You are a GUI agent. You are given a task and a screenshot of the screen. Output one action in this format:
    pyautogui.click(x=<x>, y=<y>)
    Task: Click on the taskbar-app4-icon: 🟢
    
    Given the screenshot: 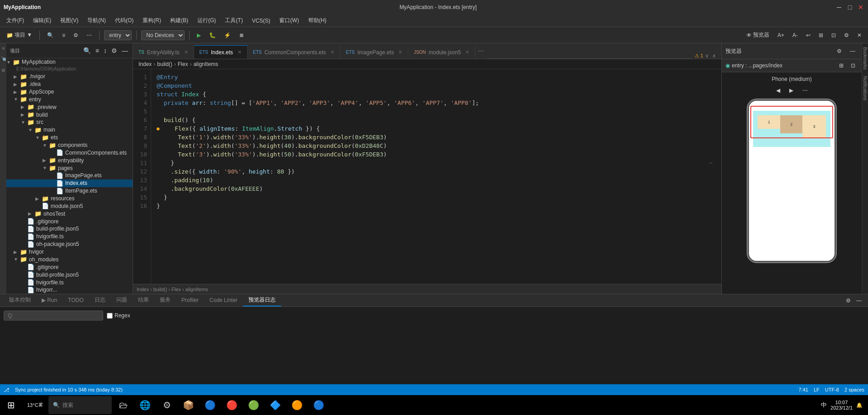 What is the action you would take?
    pyautogui.click(x=254, y=405)
    